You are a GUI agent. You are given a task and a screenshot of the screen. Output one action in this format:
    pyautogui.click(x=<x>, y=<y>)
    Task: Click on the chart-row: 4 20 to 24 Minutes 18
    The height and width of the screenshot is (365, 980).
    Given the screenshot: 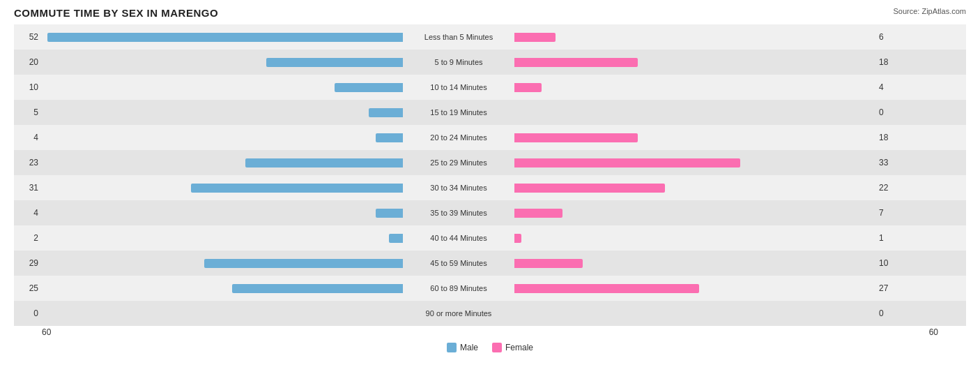 What is the action you would take?
    pyautogui.click(x=490, y=137)
    